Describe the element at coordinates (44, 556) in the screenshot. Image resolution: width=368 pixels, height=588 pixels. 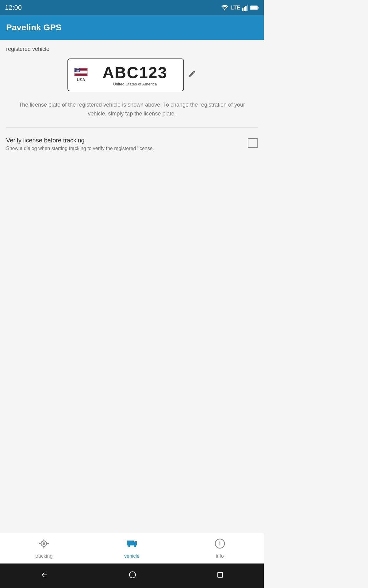
I see `nav-label-tracking: tracking` at that location.